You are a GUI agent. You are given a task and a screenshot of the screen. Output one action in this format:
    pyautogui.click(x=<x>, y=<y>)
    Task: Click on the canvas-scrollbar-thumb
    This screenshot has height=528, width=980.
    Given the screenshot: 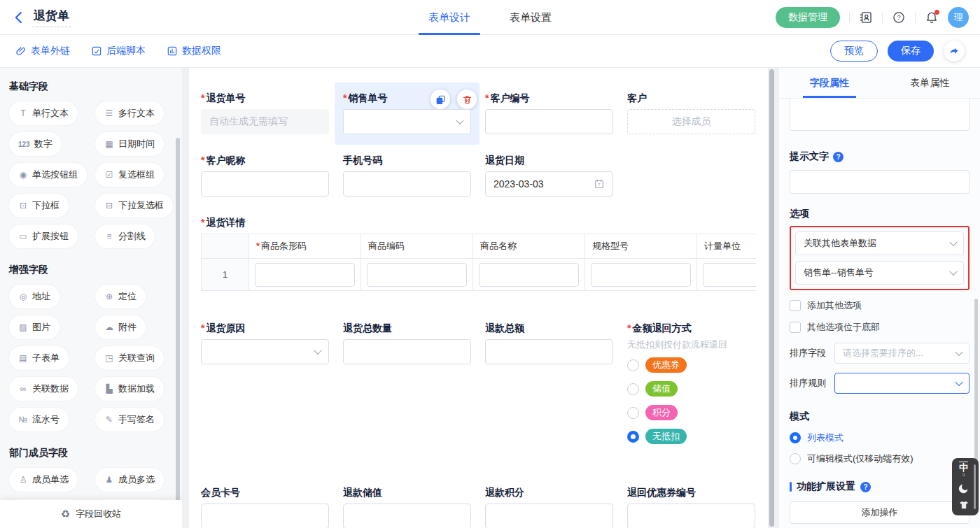 What is the action you would take?
    pyautogui.click(x=771, y=298)
    